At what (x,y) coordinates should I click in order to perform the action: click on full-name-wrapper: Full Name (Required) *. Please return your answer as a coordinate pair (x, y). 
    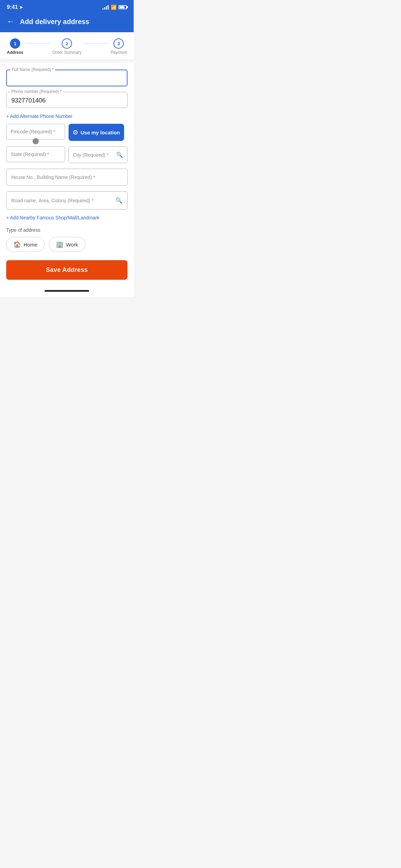
    Looking at the image, I should click on (67, 78).